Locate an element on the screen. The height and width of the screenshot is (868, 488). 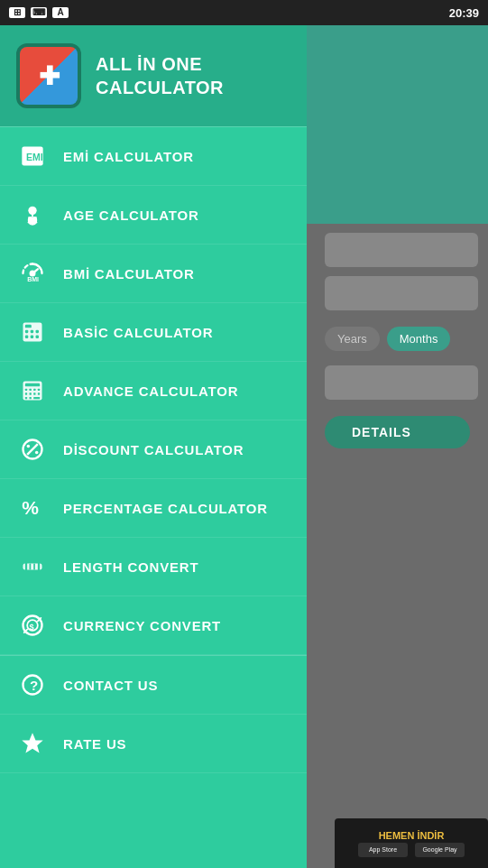
google-store-label: Google Play is located at coordinates (439, 850).